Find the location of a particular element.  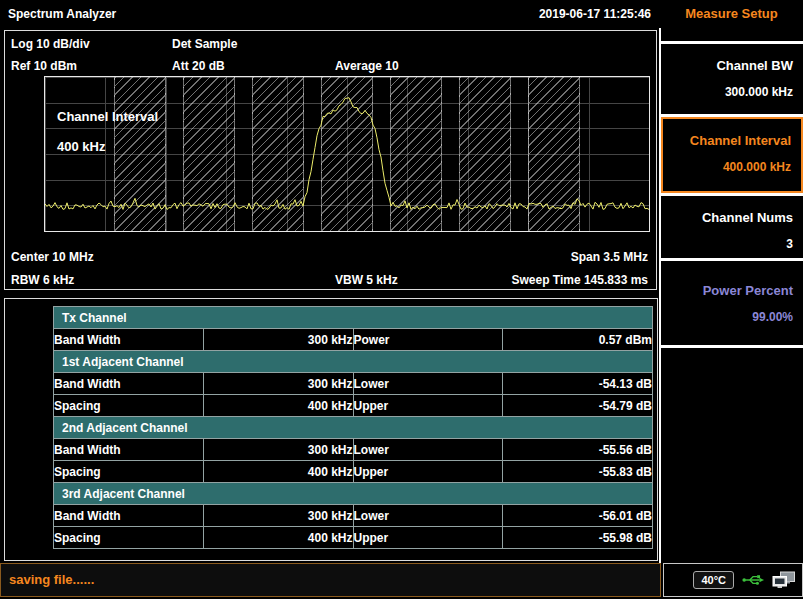

row-value: -54.13 dB is located at coordinates (578, 384).